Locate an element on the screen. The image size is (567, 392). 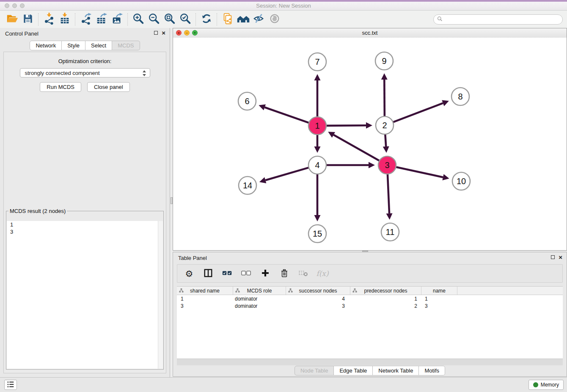
graph-node-14: 14 is located at coordinates (248, 185).